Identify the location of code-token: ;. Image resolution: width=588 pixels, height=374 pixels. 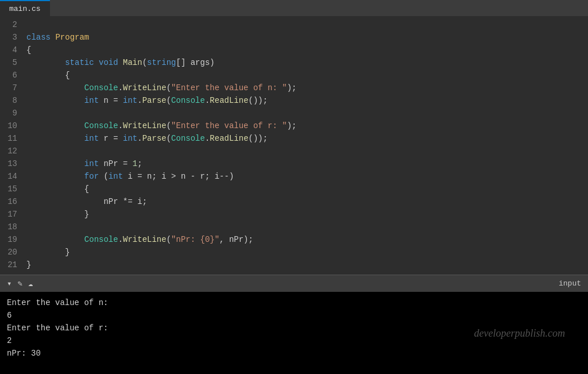
(140, 164).